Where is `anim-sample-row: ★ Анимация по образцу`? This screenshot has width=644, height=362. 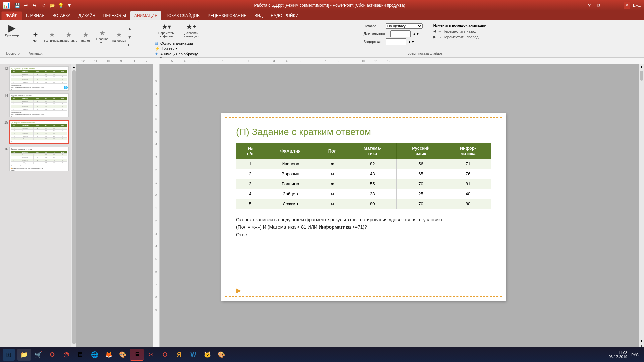 anim-sample-row: ★ Анимация по образцу is located at coordinates (176, 54).